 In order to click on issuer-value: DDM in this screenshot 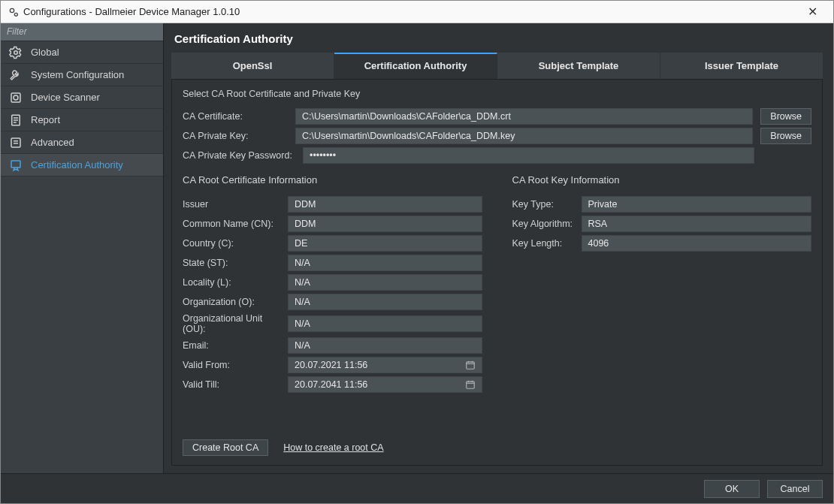, I will do `click(385, 204)`.